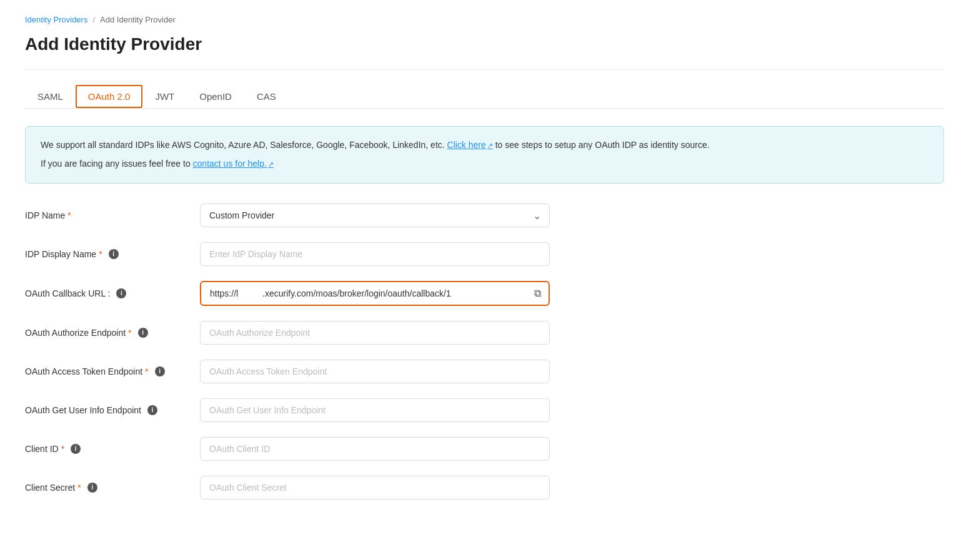 Image resolution: width=969 pixels, height=560 pixels. What do you see at coordinates (485, 145) in the screenshot?
I see `info-box-line1: We support all standard IDPs like AWS Co…` at bounding box center [485, 145].